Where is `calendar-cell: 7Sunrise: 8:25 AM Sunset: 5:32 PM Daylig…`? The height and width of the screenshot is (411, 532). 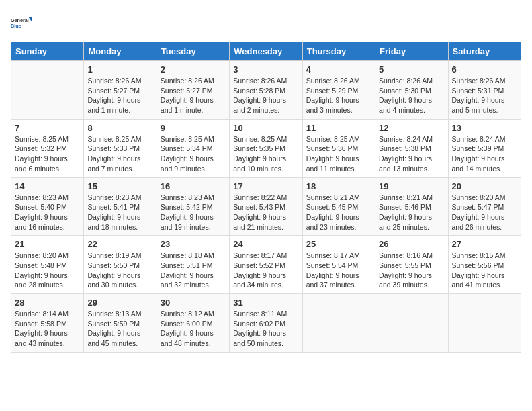 calendar-cell: 7Sunrise: 8:25 AM Sunset: 5:32 PM Daylig… is located at coordinates (48, 148).